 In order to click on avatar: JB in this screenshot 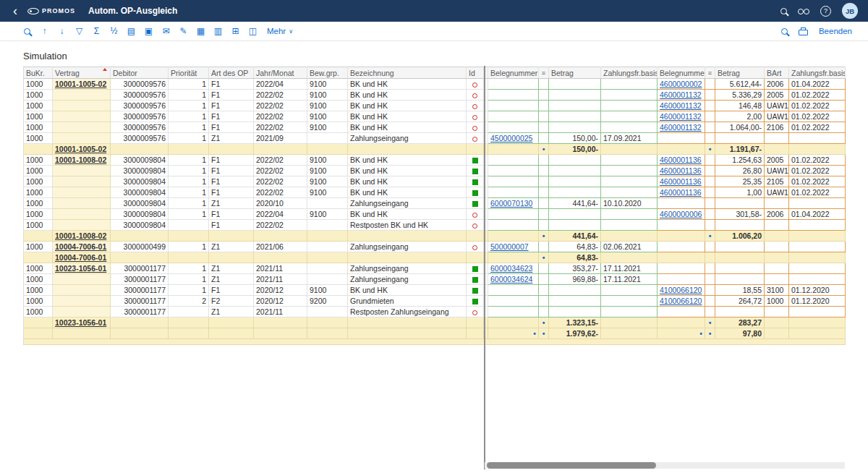, I will do `click(850, 11)`.